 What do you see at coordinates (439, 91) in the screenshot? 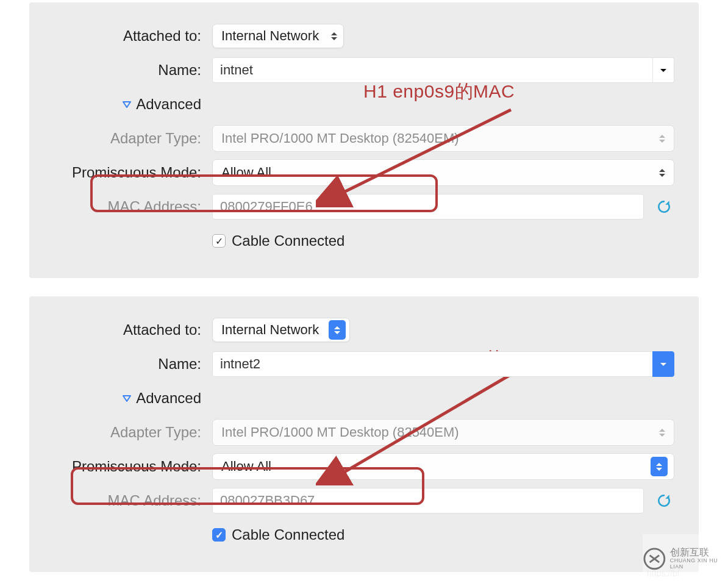
I see `annotation-1: H1 enp0s9的MAC` at bounding box center [439, 91].